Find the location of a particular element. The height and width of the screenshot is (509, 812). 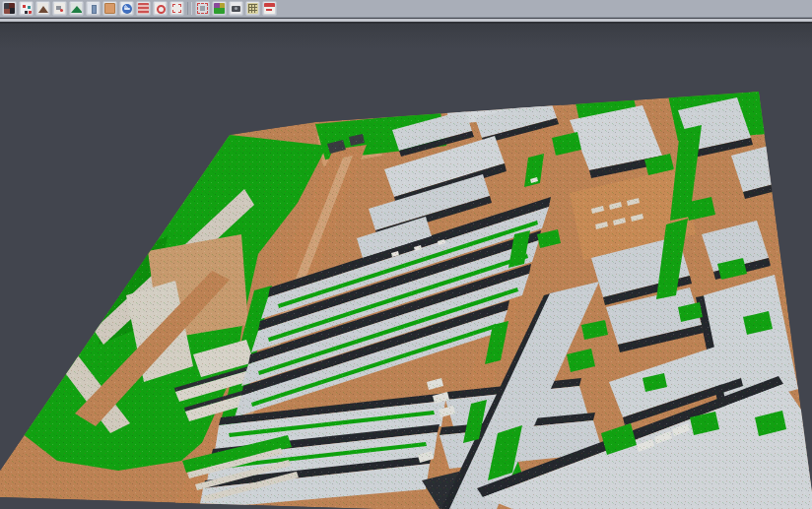

marker-button is located at coordinates (59, 8).